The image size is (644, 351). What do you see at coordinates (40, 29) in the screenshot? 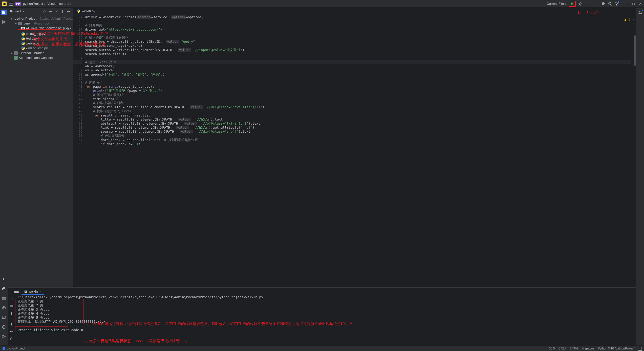
I see `tree-xlsx-file: AI_微信_20240607001016.xlsx` at bounding box center [40, 29].